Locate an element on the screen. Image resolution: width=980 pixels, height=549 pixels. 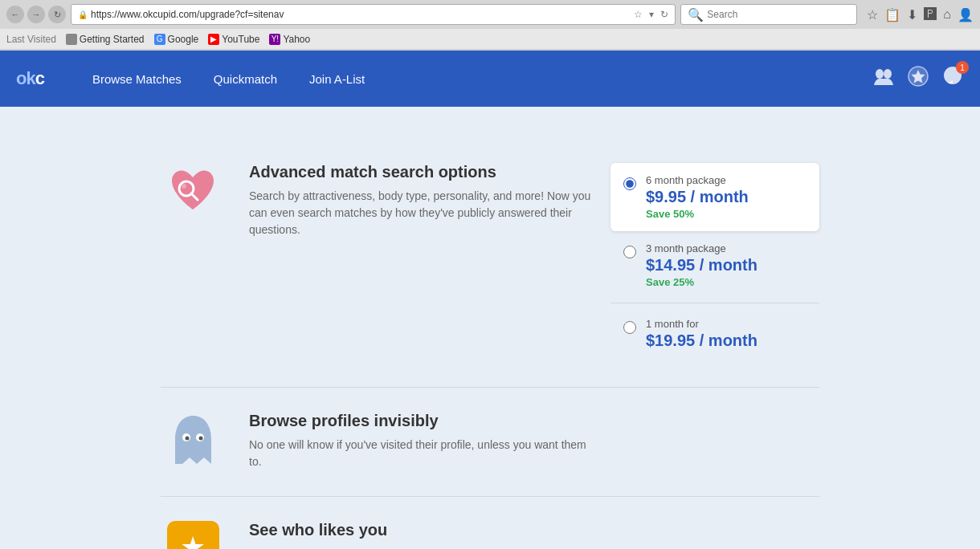
feature-row-invisible: Browse profiles invisibly No one will kn… is located at coordinates (490, 442).